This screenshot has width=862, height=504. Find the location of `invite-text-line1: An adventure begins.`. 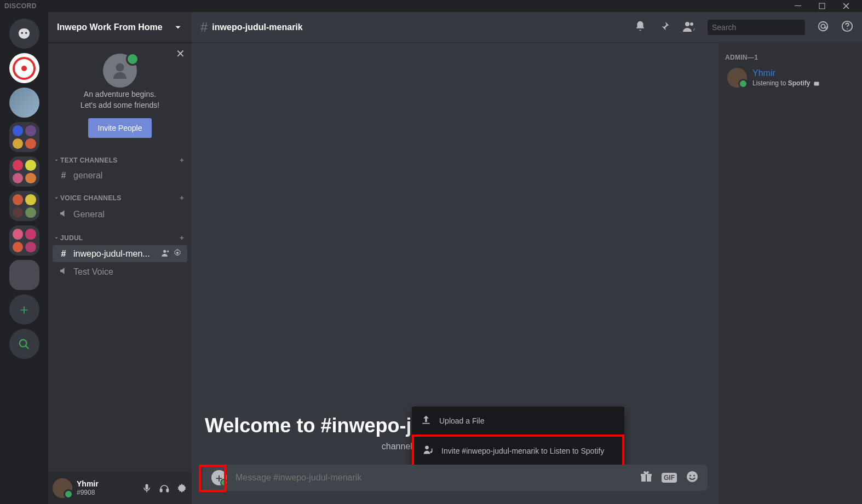

invite-text-line1: An adventure begins. is located at coordinates (120, 94).